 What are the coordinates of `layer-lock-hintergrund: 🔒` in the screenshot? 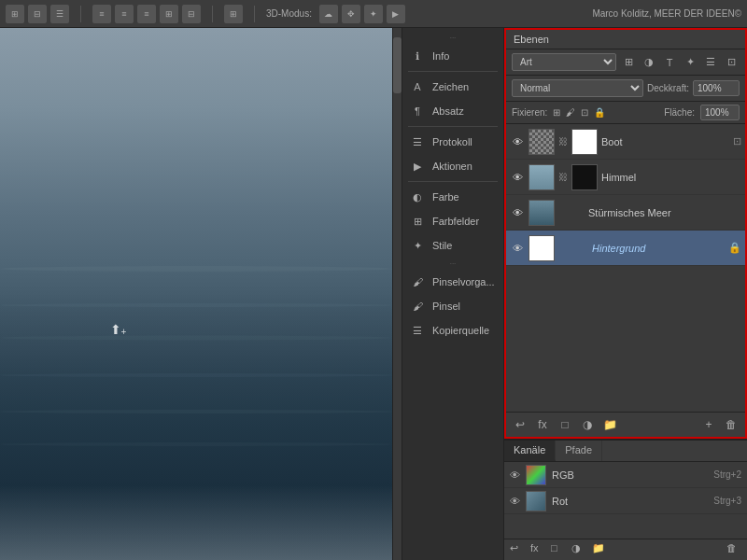 It's located at (735, 248).